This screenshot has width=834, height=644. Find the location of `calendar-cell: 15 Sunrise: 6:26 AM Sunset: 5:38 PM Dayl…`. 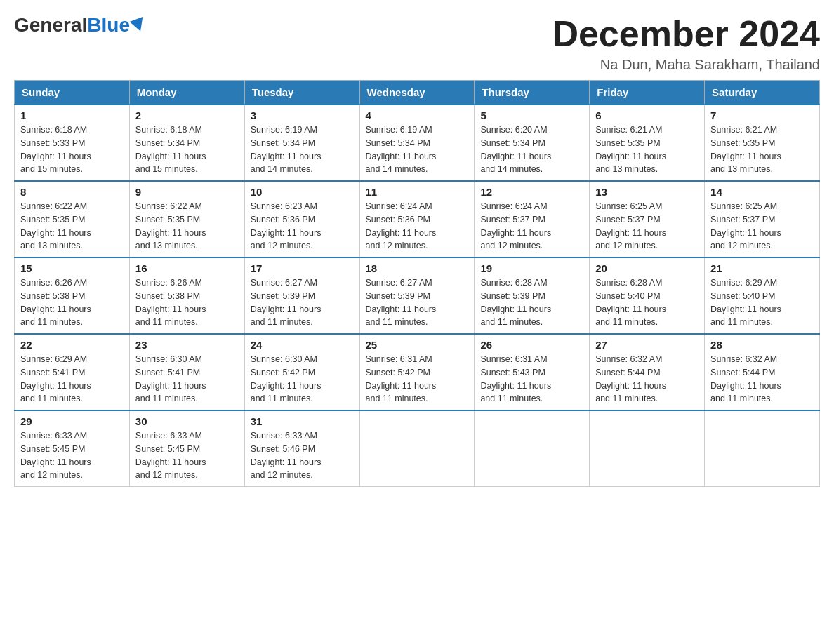

calendar-cell: 15 Sunrise: 6:26 AM Sunset: 5:38 PM Dayl… is located at coordinates (72, 296).